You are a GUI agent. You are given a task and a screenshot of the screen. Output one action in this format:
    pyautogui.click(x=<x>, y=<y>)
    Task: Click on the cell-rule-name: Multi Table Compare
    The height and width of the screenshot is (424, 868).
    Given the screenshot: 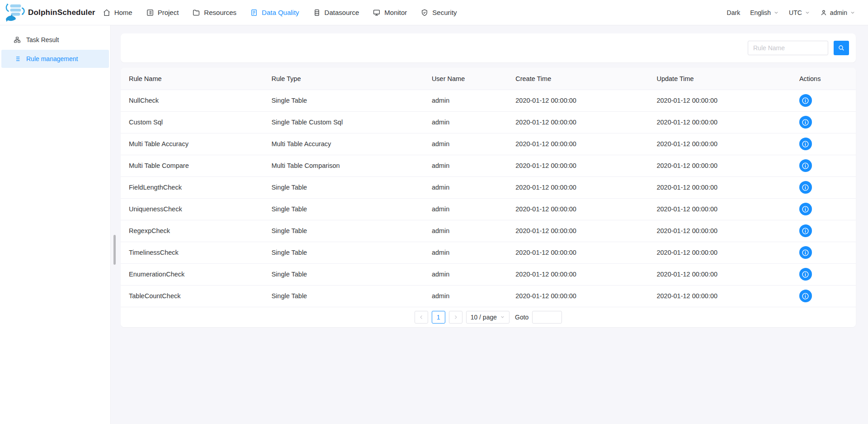 What is the action you would take?
    pyautogui.click(x=192, y=166)
    